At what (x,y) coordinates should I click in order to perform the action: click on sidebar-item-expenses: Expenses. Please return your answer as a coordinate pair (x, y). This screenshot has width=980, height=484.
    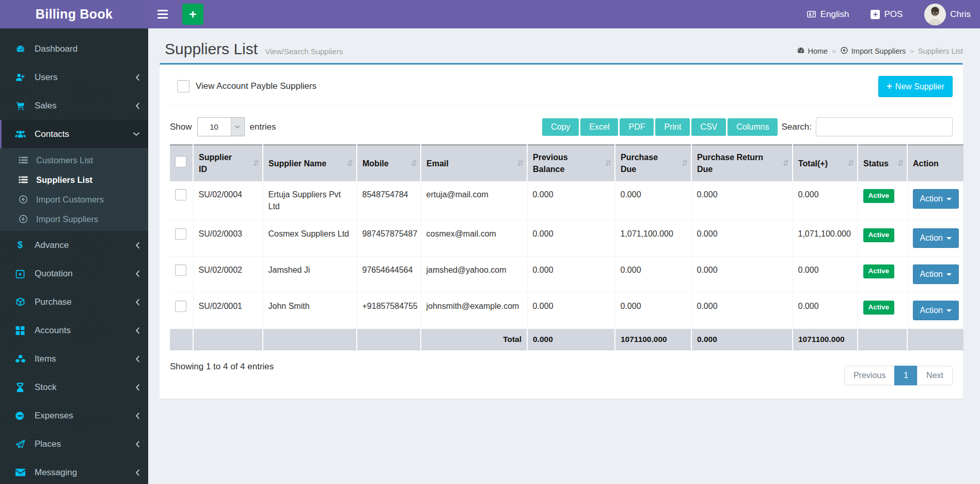
    Looking at the image, I should click on (74, 415).